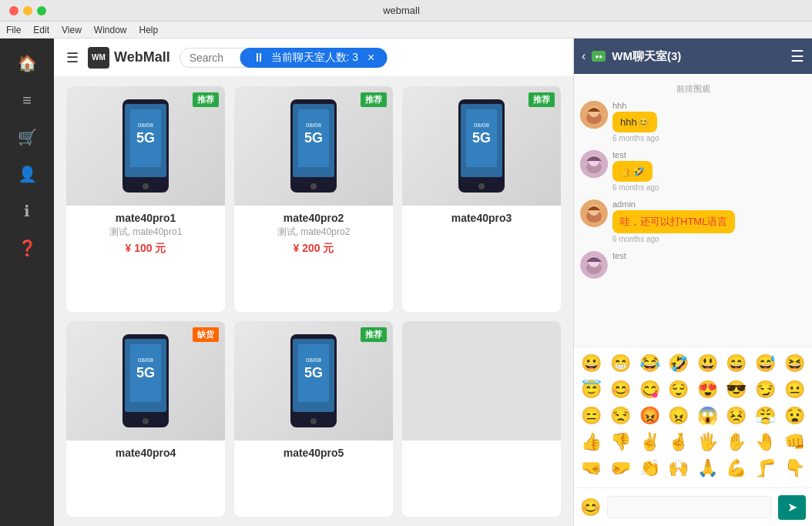 This screenshot has width=812, height=526. I want to click on emoji-row-4: 👍 👎 ✌ 🤞 🖐 ✋ 🤚 👊, so click(693, 442).